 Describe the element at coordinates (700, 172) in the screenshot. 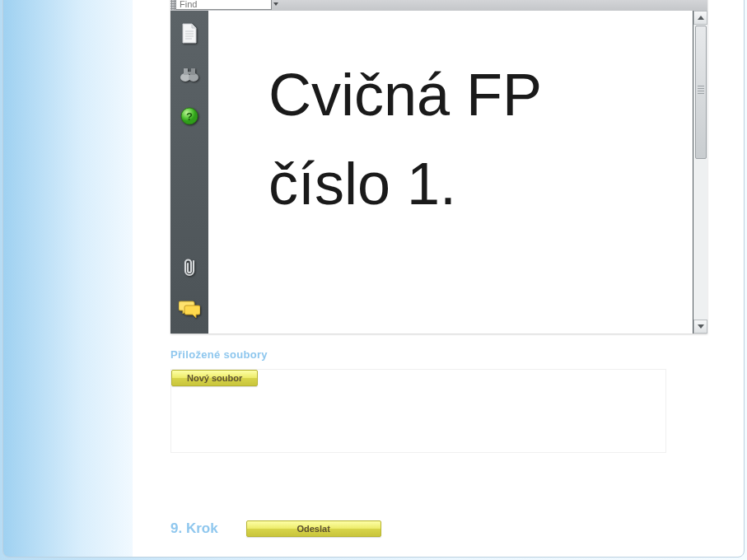

I see `pdf-scrollbar` at that location.